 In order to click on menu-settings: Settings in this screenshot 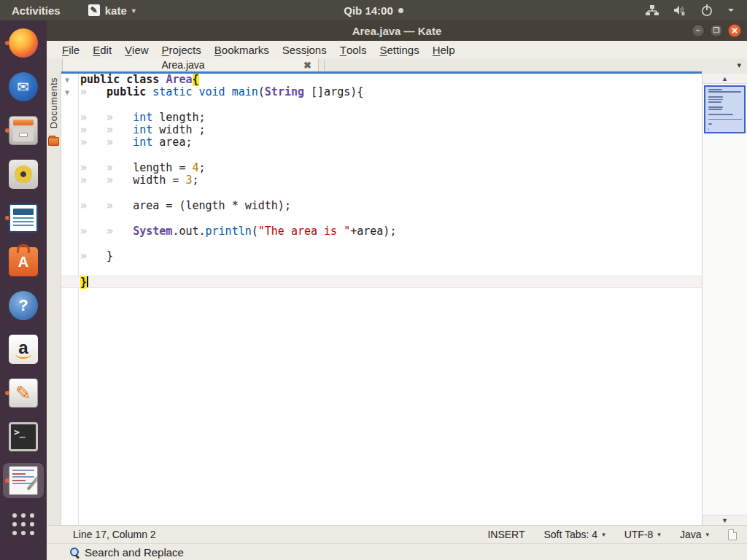, I will do `click(399, 50)`.